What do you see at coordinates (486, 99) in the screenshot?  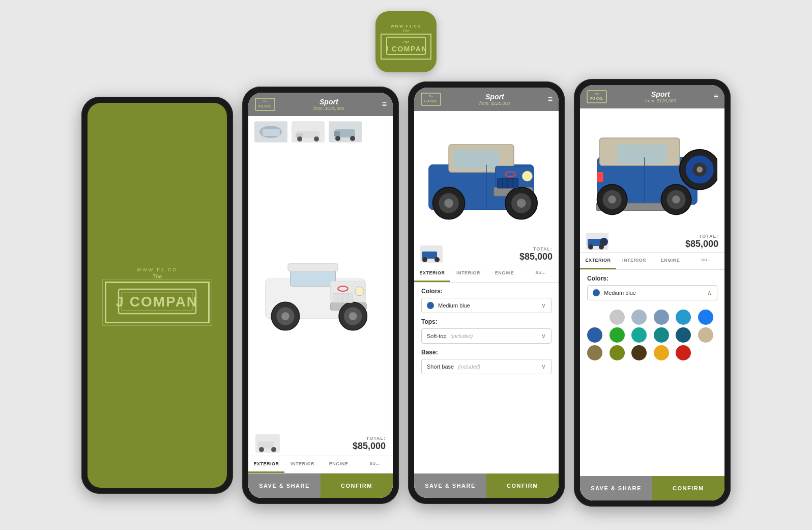 I see `app-header-3: The FJ CO. Sport from: $120,000 ≡` at bounding box center [486, 99].